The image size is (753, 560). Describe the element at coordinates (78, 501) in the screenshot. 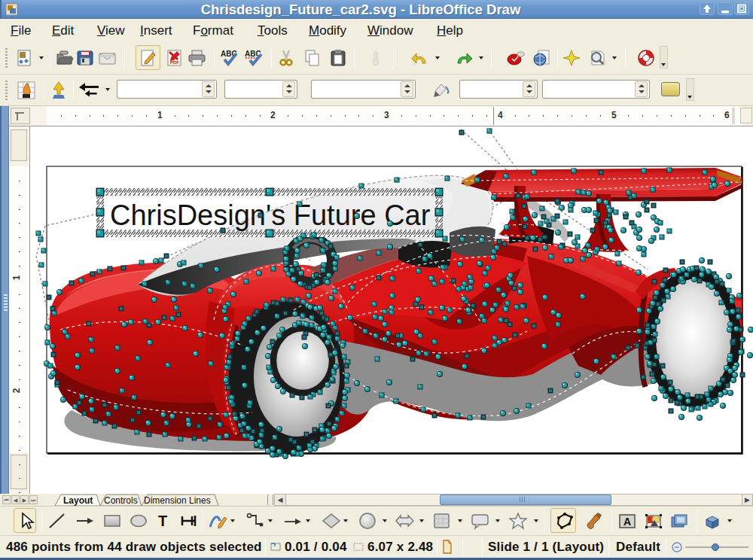

I see `svg-text: Layout` at that location.